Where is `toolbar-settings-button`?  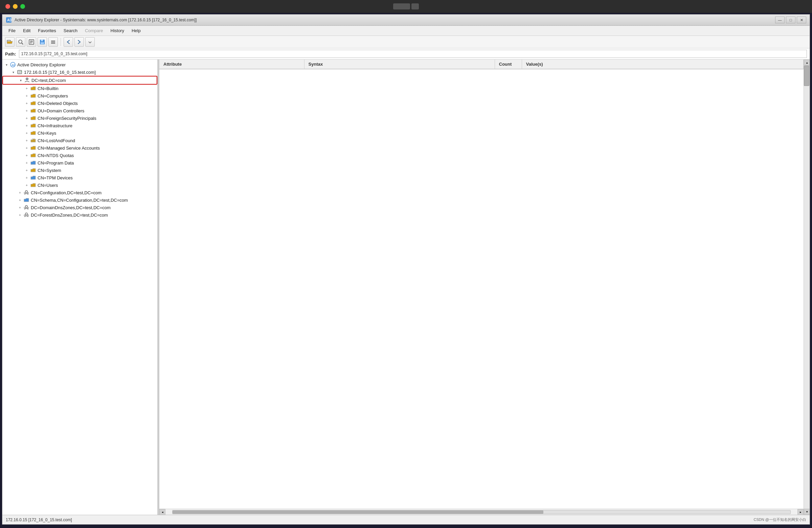 toolbar-settings-button is located at coordinates (53, 42).